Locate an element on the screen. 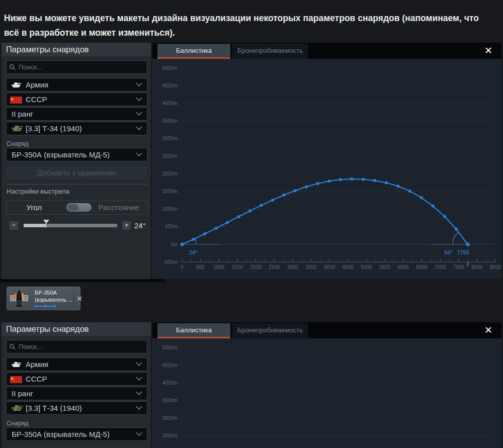 The height and width of the screenshot is (448, 503). svg-text: 3000m is located at coordinates (170, 418).